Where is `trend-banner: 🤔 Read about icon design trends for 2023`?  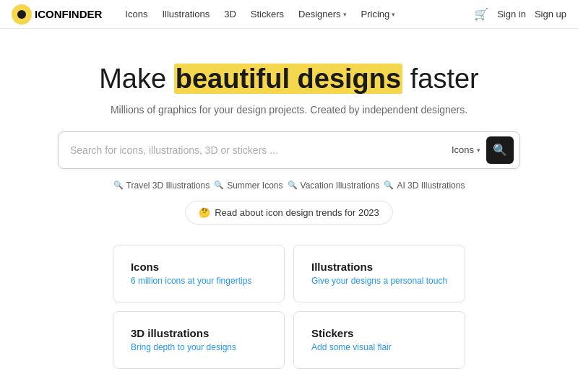
trend-banner: 🤔 Read about icon design trends for 2023 is located at coordinates (289, 212).